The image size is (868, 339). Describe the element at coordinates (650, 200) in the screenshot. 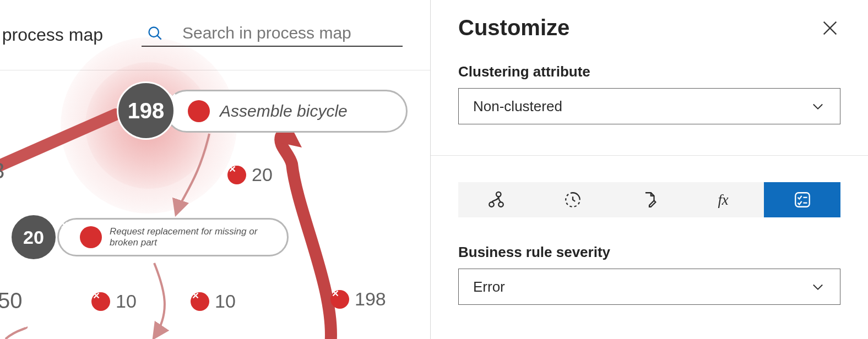

I see `tab-document` at that location.